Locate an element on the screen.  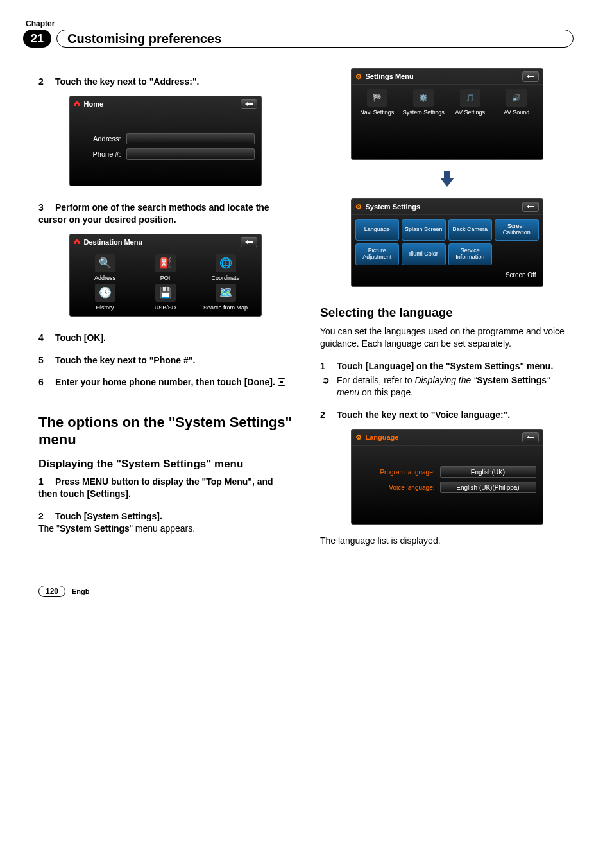
phone-label: Phone #: is located at coordinates (99, 154).